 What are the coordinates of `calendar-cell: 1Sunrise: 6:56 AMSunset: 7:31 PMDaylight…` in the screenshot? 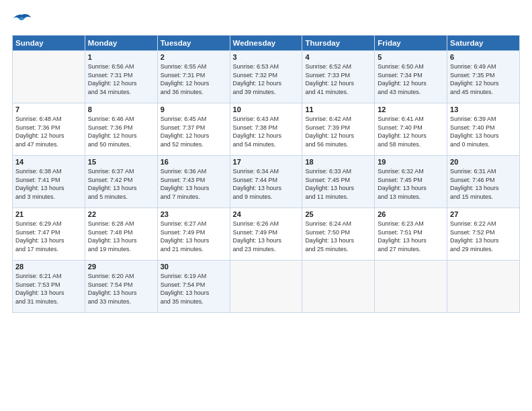 It's located at (121, 77).